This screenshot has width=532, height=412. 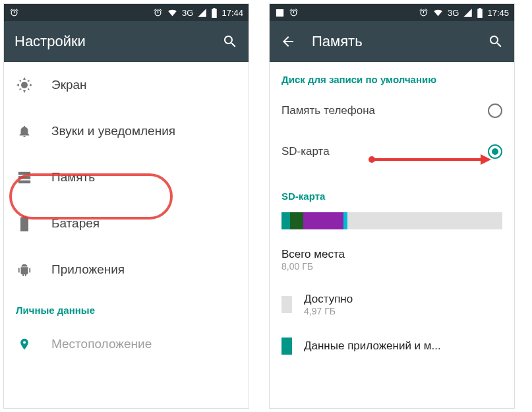 What do you see at coordinates (127, 13) in the screenshot?
I see `status-bar: 3G 17:44` at bounding box center [127, 13].